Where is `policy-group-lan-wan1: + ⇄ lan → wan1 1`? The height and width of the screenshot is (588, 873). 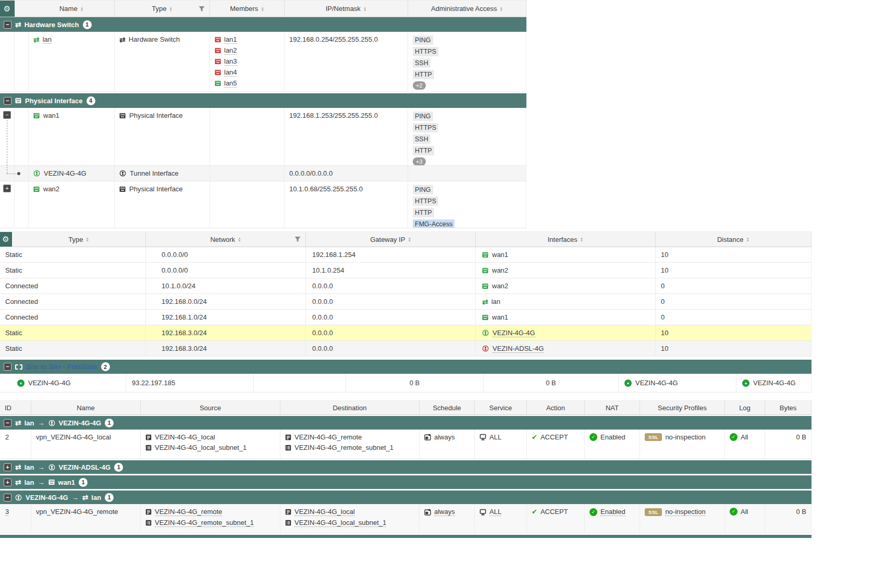
policy-group-lan-wan1: + ⇄ lan → wan1 1 is located at coordinates (405, 482).